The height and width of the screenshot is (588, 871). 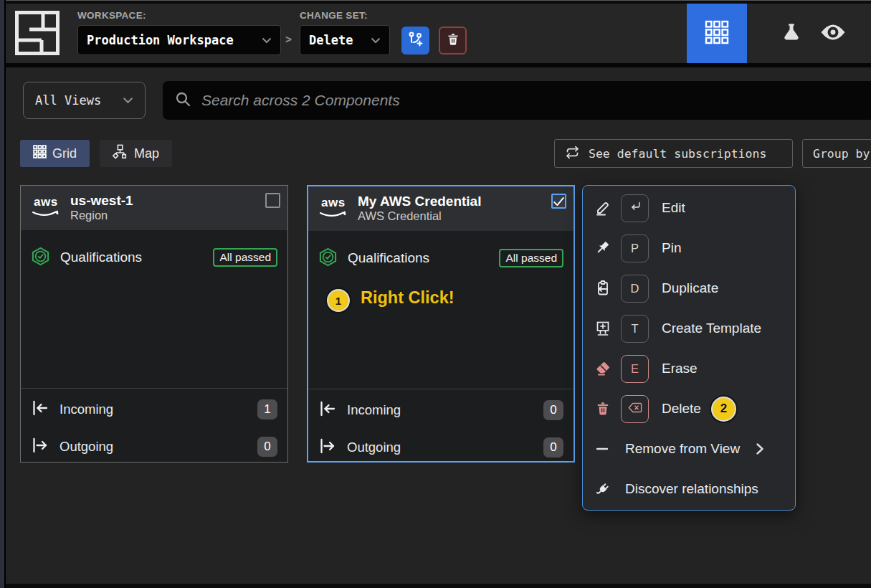 What do you see at coordinates (530, 100) in the screenshot?
I see `search-input` at bounding box center [530, 100].